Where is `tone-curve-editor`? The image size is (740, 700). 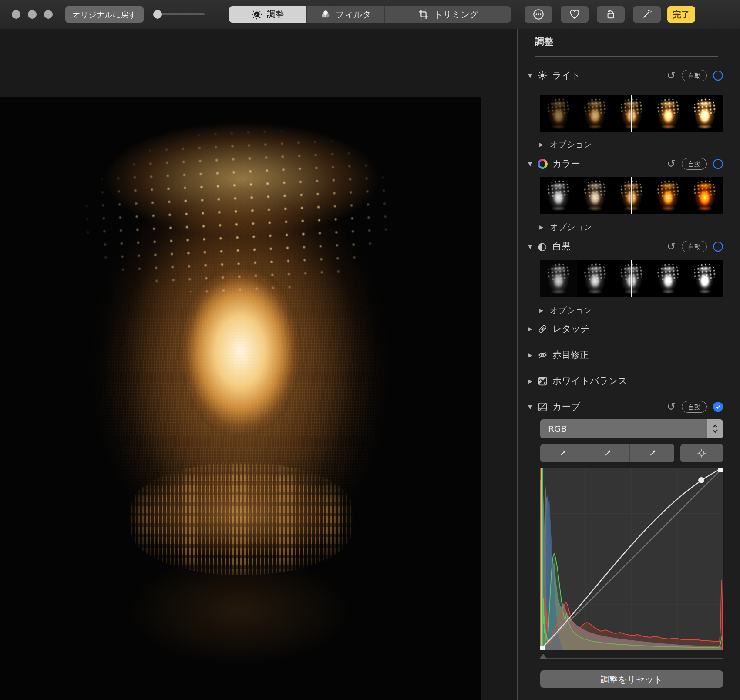
tone-curve-editor is located at coordinates (632, 559).